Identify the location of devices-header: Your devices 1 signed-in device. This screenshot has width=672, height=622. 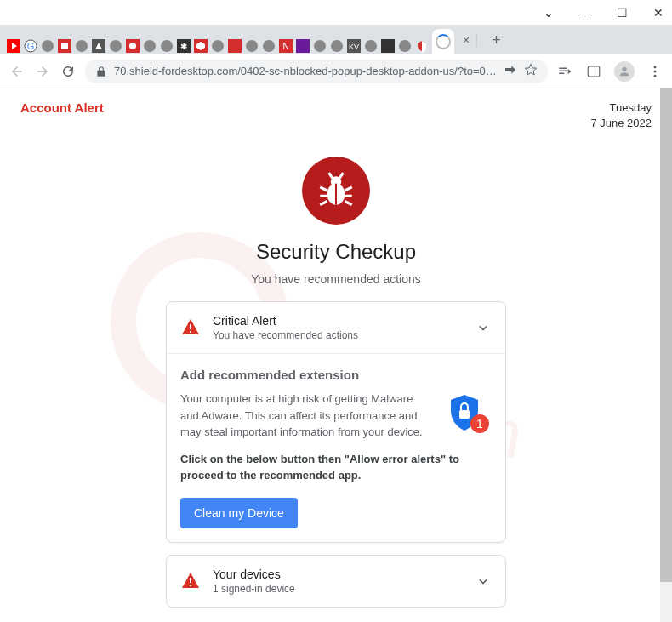
(336, 581).